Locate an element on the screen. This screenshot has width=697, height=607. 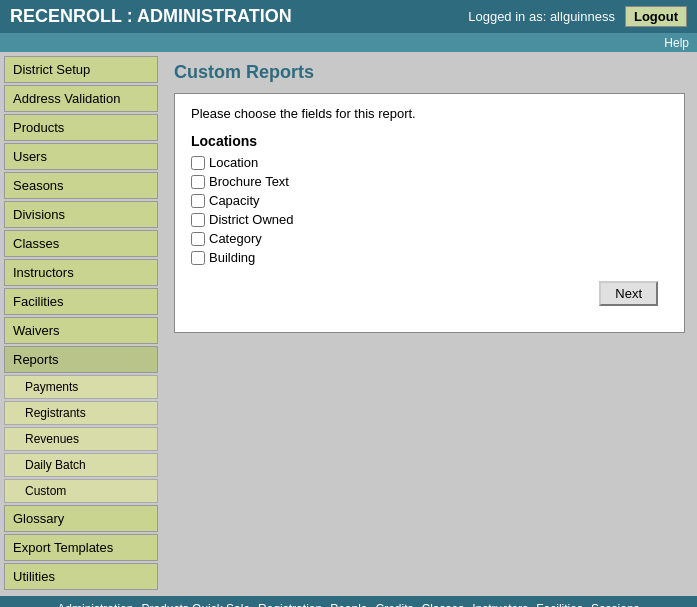
sidebar-item-facilities: Facilities is located at coordinates (81, 302).